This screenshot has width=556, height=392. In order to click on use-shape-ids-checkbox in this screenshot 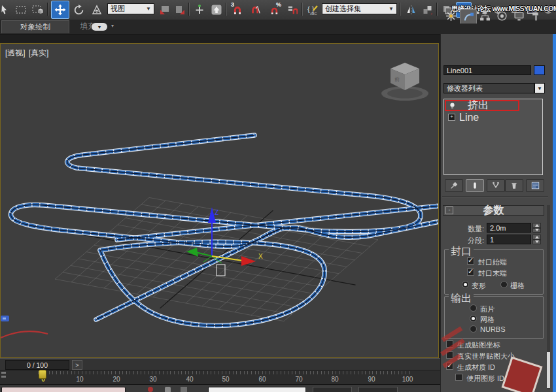, I will do `click(459, 378)`.